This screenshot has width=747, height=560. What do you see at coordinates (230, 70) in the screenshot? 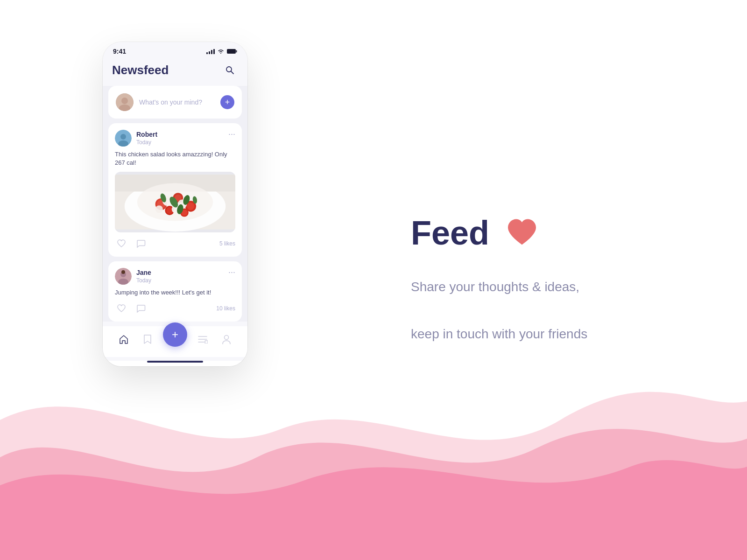
I see `search-icon` at bounding box center [230, 70].